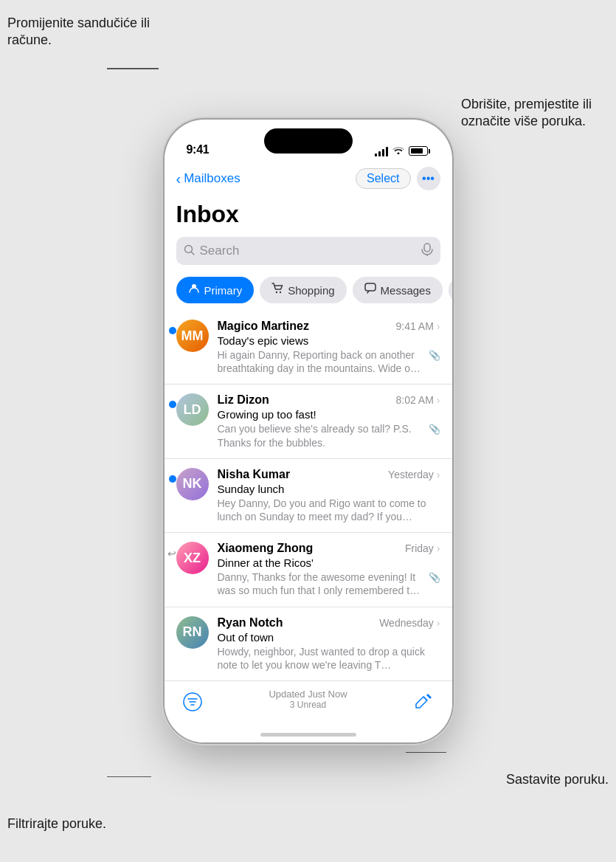  What do you see at coordinates (308, 141) in the screenshot?
I see `dynamic-island` at bounding box center [308, 141].